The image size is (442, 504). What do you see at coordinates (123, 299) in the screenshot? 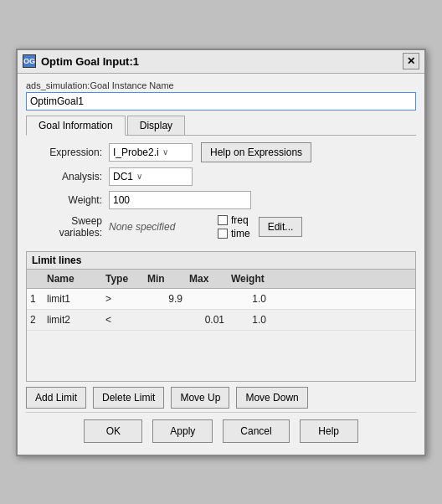
I see `cell-row1-type: >` at bounding box center [123, 299].